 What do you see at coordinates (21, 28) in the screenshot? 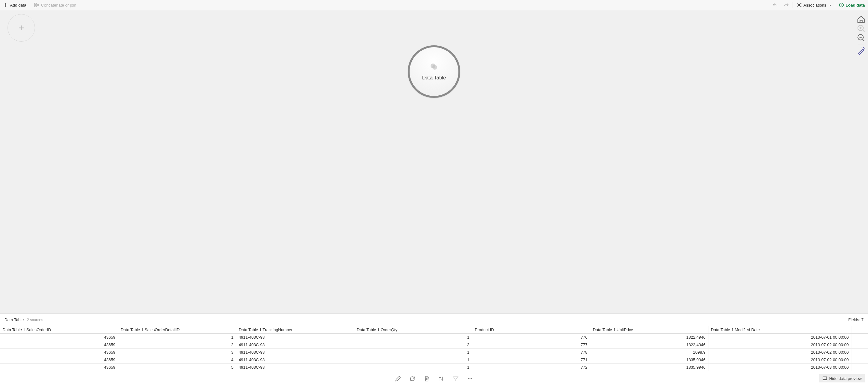
I see `add-data-bubble: +` at bounding box center [21, 28].